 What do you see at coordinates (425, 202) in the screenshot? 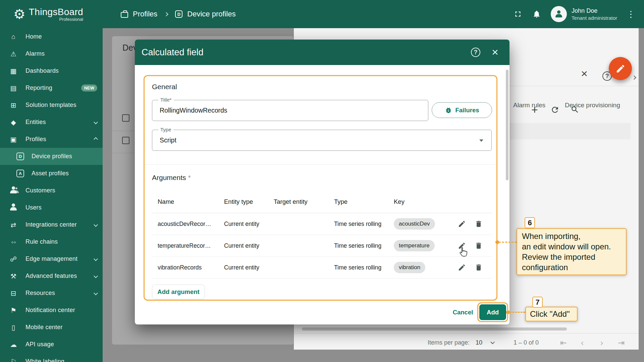
I see `col-key: Key` at bounding box center [425, 202].